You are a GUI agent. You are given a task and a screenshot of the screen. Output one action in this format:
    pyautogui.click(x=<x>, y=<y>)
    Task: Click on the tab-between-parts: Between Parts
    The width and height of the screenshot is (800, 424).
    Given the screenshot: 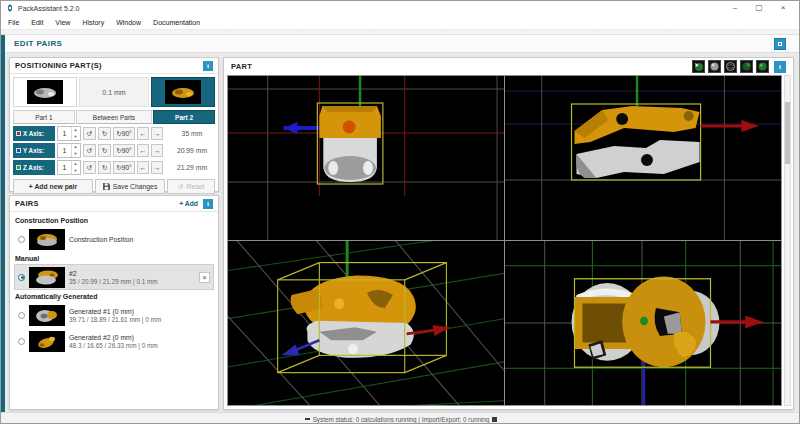 What is the action you would take?
    pyautogui.click(x=114, y=117)
    